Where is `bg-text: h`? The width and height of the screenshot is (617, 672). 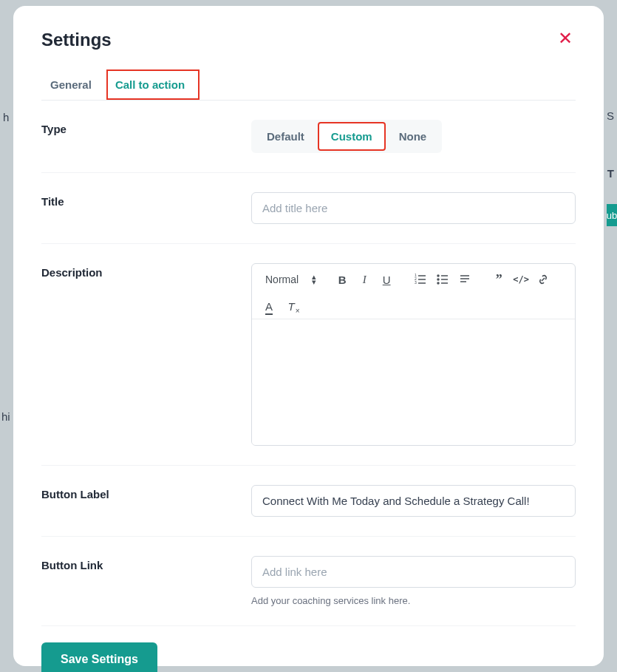
bg-text: h is located at coordinates (6, 117).